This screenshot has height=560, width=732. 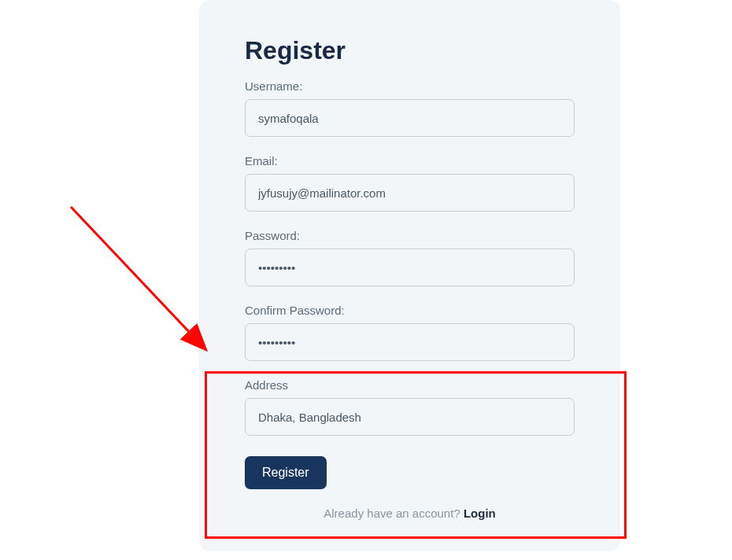 What do you see at coordinates (409, 258) in the screenshot?
I see `password-group: Password:` at bounding box center [409, 258].